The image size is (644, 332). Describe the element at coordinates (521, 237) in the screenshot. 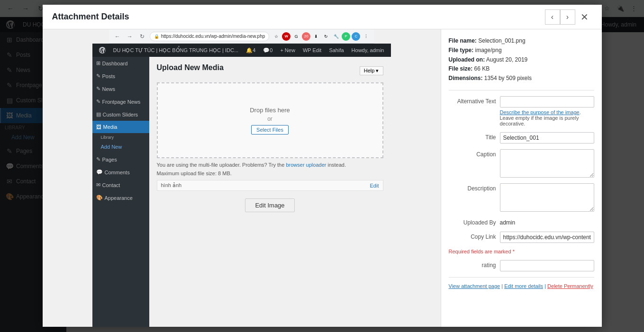

I see `copy-link-row: Copy Link` at that location.